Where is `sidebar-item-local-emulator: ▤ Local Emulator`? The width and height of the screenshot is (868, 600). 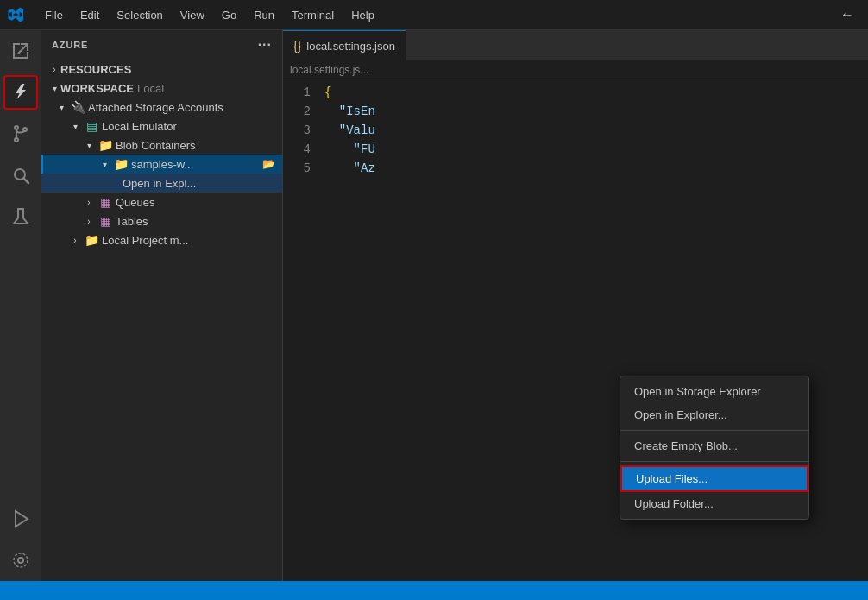 sidebar-item-local-emulator: ▤ Local Emulator is located at coordinates (162, 126).